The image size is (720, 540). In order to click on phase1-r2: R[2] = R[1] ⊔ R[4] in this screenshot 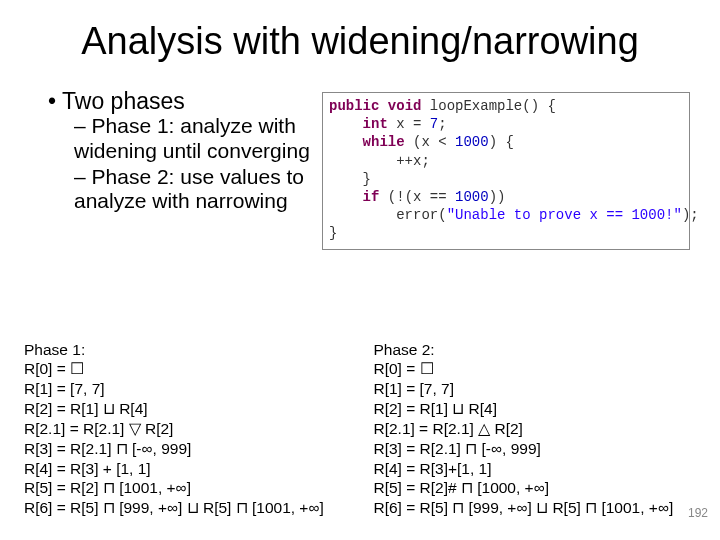, I will do `click(186, 409)`.